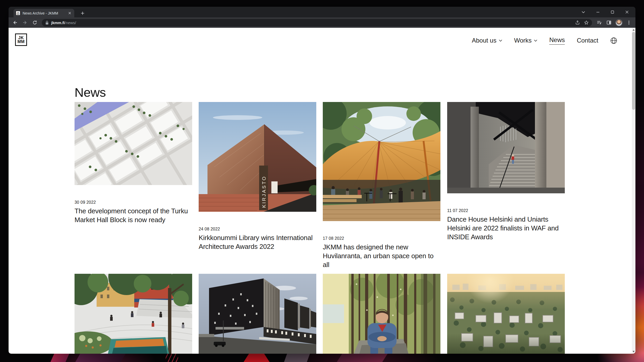 The image size is (644, 362). I want to click on minimize-button, so click(598, 12).